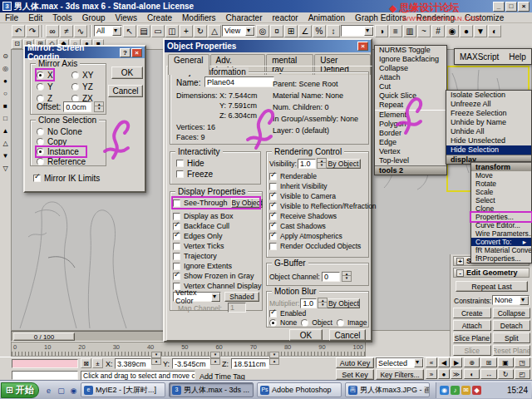 Image resolution: width=532 pixels, height=399 pixels. What do you see at coordinates (218, 276) in the screenshot?
I see `display-property-checkbox: Show Frozen in Gray` at bounding box center [218, 276].